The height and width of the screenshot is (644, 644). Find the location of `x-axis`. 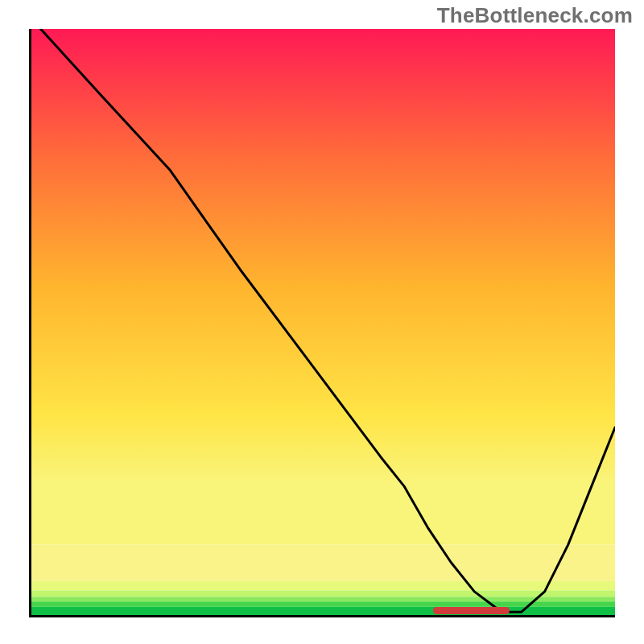

x-axis is located at coordinates (322, 617).